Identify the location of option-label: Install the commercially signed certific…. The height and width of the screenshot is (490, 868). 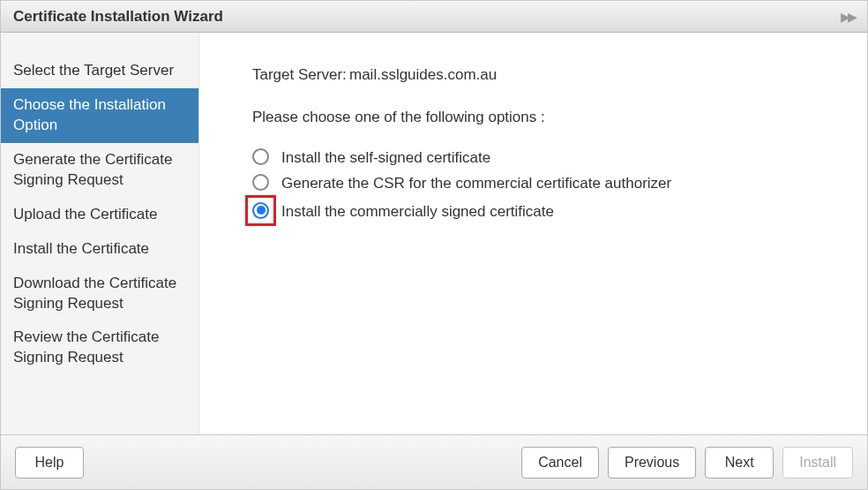
(418, 211).